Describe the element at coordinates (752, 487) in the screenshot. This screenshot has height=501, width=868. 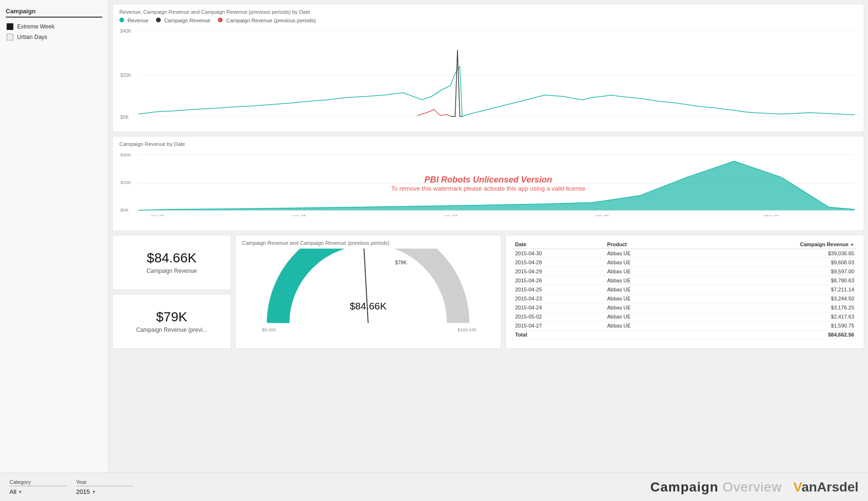
I see `brand-overview-word: Overview` at that location.